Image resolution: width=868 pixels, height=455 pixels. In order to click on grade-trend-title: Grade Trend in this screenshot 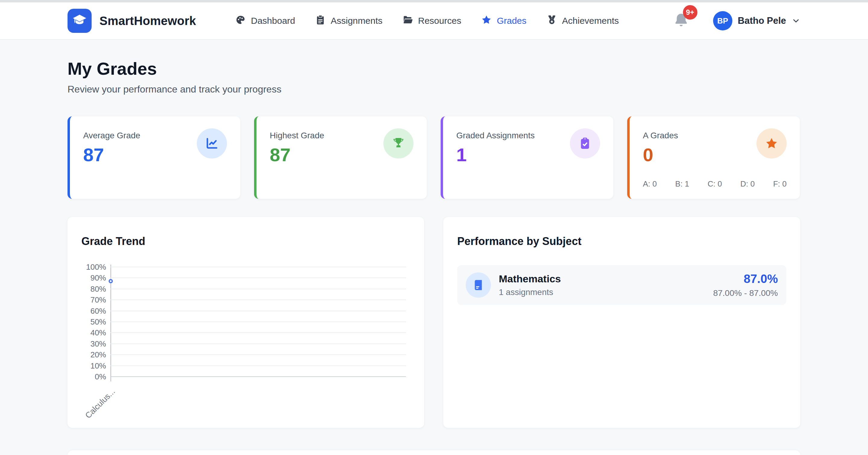, I will do `click(246, 241)`.